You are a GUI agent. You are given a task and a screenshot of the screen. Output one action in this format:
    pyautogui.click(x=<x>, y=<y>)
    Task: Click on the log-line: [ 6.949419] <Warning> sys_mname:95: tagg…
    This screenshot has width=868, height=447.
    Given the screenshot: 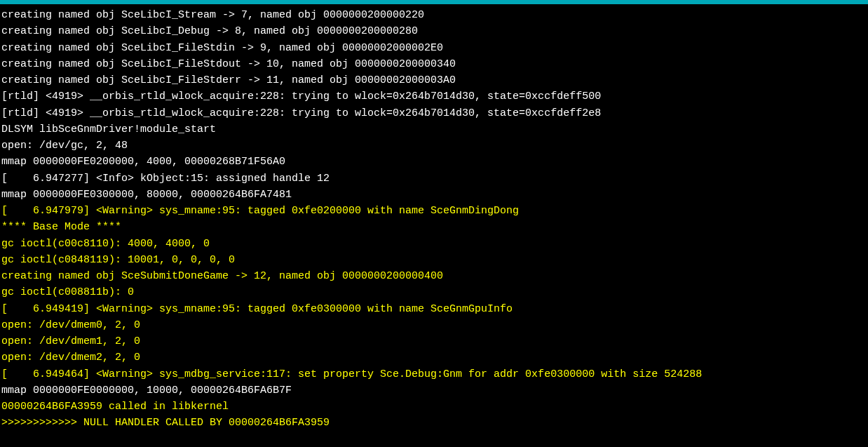 What is the action you would take?
    pyautogui.click(x=435, y=309)
    